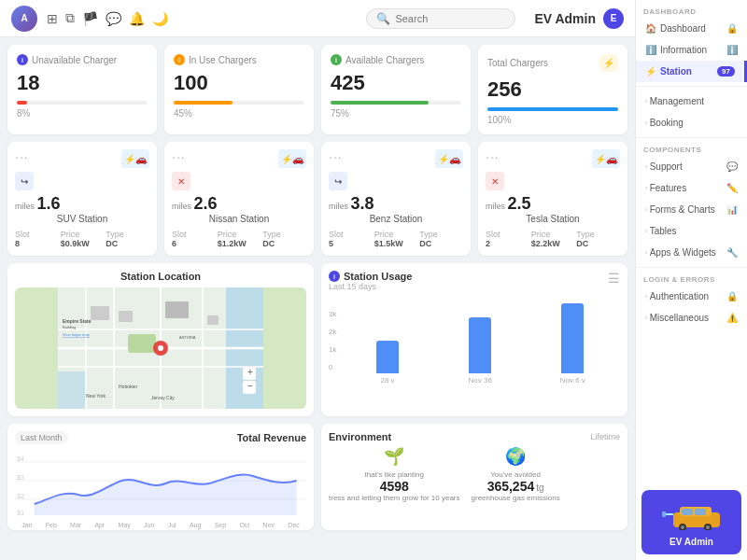  I want to click on layout-icon: ⧉, so click(70, 19).